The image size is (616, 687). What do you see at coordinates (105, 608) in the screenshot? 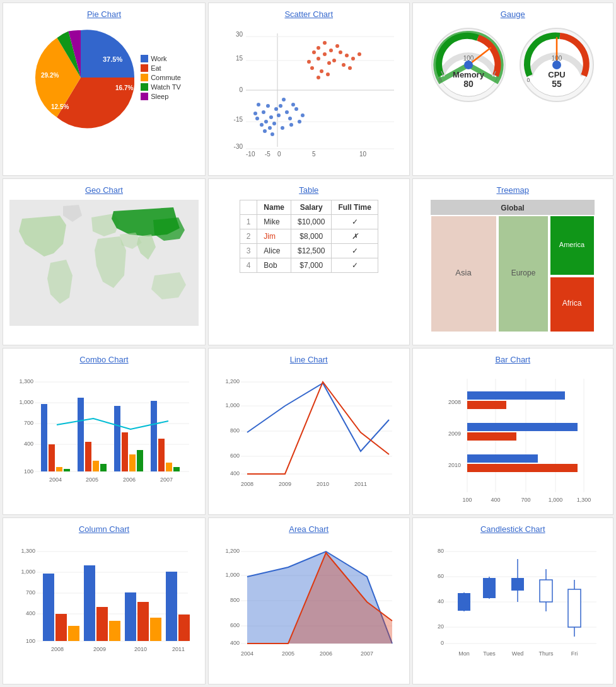
I see `column-chart-svg: 1,300 1,000 700 400 100` at bounding box center [105, 608].